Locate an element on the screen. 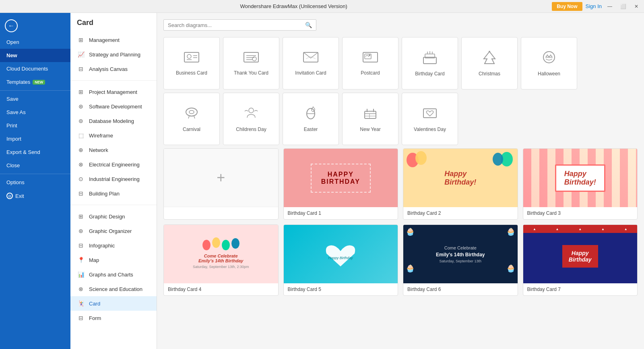 This screenshot has height=349, width=644. wireframe-label: Wireframe is located at coordinates (101, 135).